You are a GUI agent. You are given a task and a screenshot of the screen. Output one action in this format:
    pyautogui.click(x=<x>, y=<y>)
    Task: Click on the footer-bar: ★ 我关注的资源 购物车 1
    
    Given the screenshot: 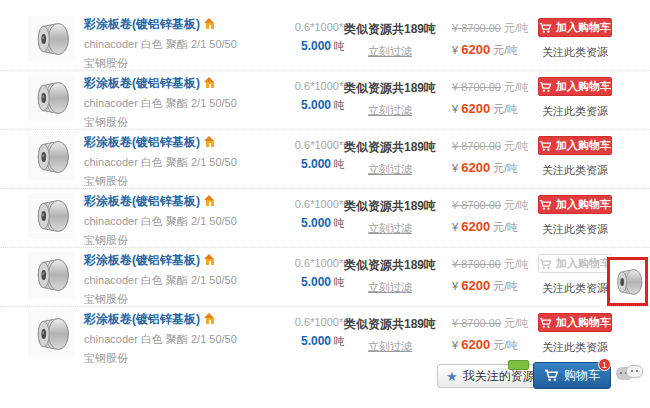 What is the action you would take?
    pyautogui.click(x=325, y=377)
    